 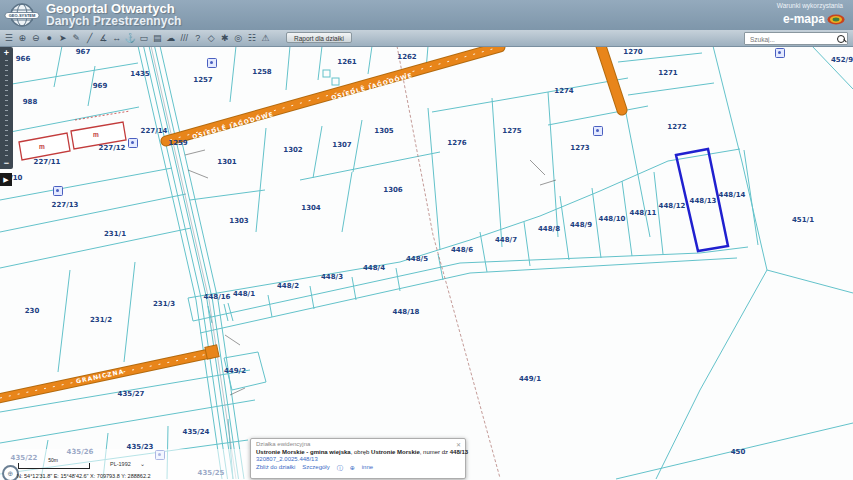 What do you see at coordinates (137, 38) in the screenshot?
I see `toolbar-icons: ☰⊕⊖●➤✎╱∡↔⚓▭▤☁///?◇✱◎☷⚠` at bounding box center [137, 38].